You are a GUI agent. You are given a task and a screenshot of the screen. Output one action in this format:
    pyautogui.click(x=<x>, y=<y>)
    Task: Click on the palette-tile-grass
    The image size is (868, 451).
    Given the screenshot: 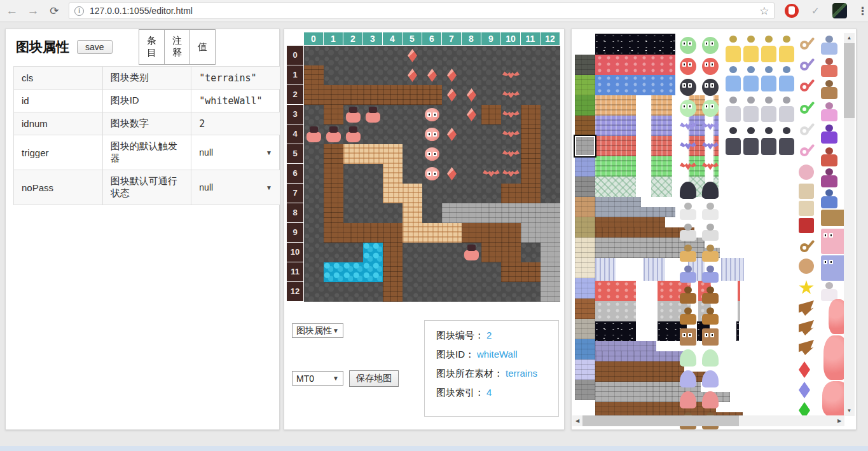 What is the action you would take?
    pyautogui.click(x=585, y=105)
    